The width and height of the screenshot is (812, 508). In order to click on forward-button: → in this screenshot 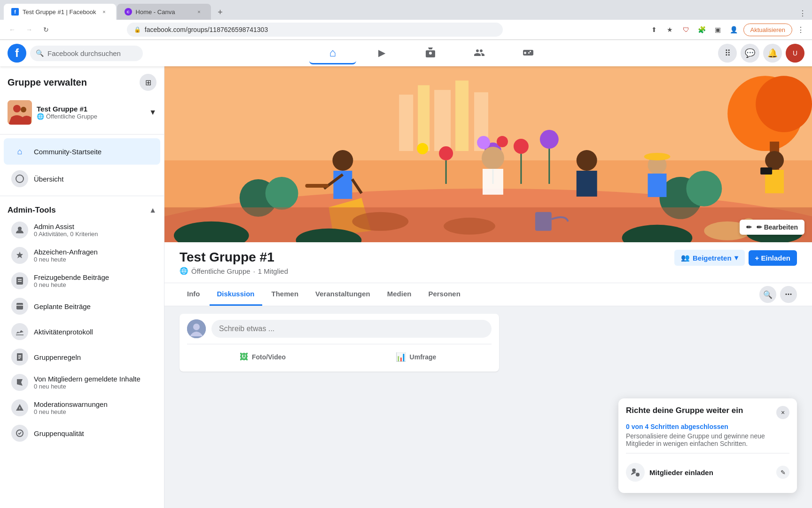, I will do `click(29, 30)`.